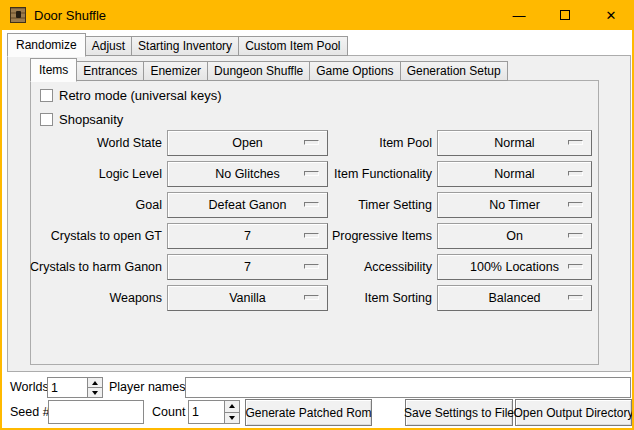  I want to click on tab-items: Items, so click(54, 70).